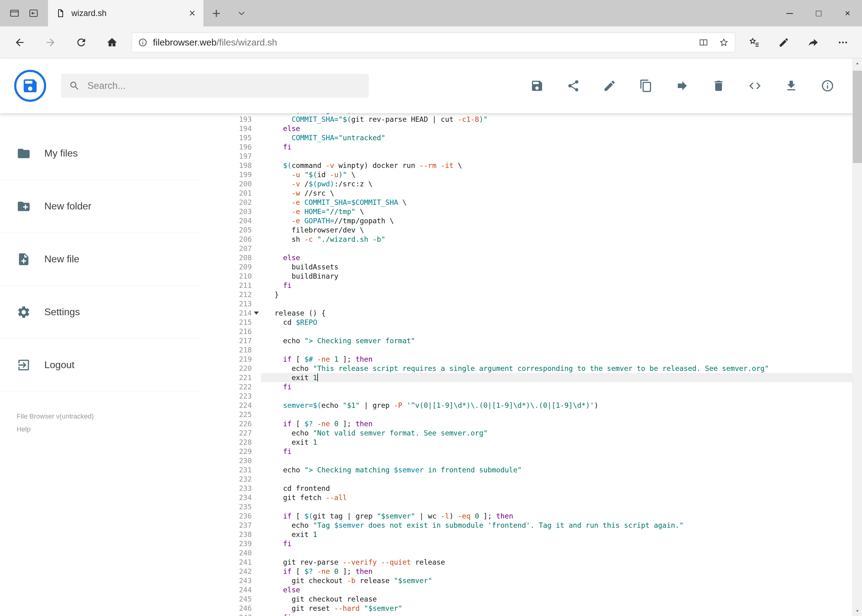 This screenshot has height=616, width=862. I want to click on share-page-button, so click(813, 42).